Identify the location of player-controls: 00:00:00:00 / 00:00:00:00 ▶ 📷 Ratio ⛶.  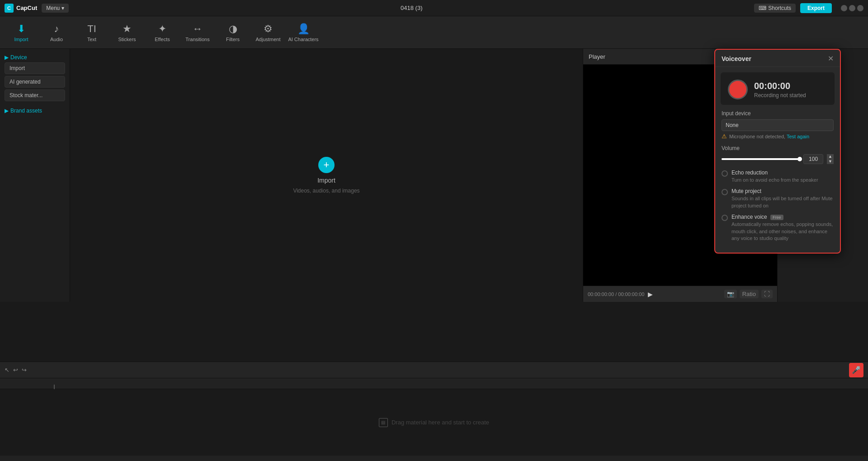
(680, 294).